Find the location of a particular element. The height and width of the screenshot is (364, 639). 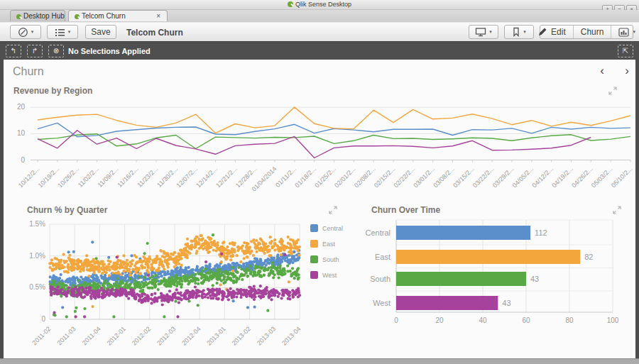

prev-sheet-arrow: ‹ is located at coordinates (602, 71).